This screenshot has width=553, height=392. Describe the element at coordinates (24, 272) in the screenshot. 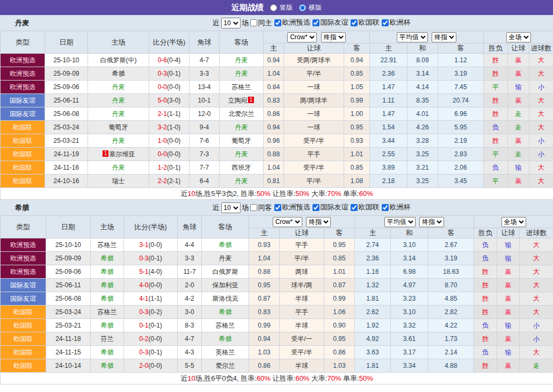

I see `competition-type-badge: 欧洲预选` at that location.